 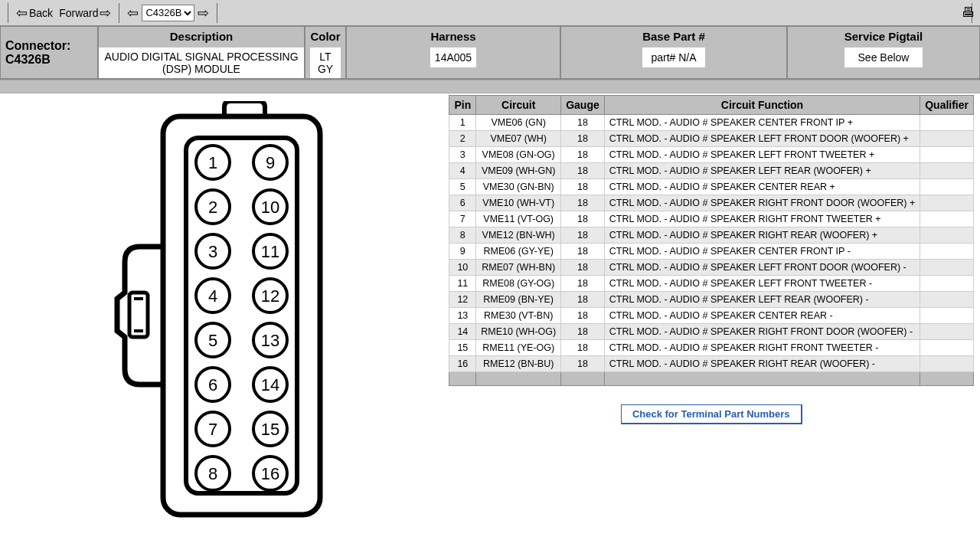 What do you see at coordinates (213, 207) in the screenshot?
I see `svg-text: 2` at bounding box center [213, 207].